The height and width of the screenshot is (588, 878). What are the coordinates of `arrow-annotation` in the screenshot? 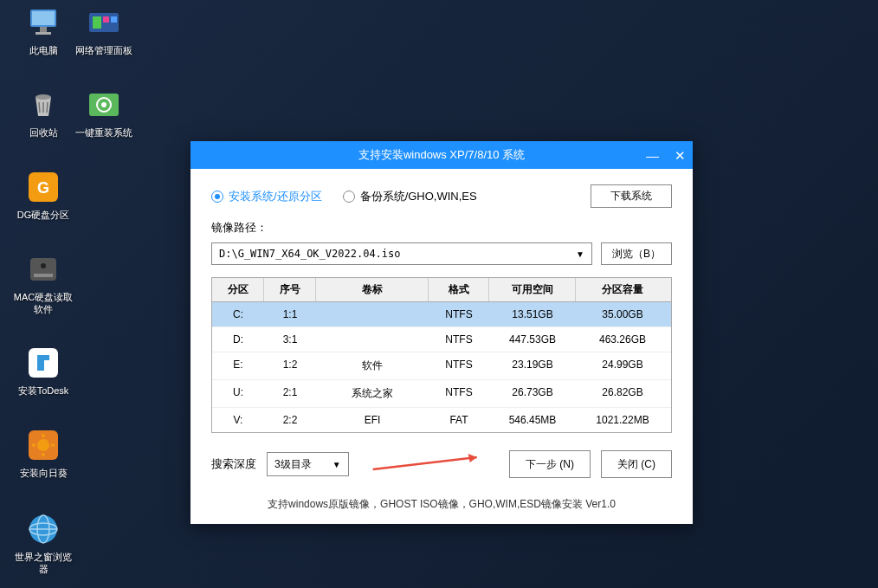 It's located at (429, 464).